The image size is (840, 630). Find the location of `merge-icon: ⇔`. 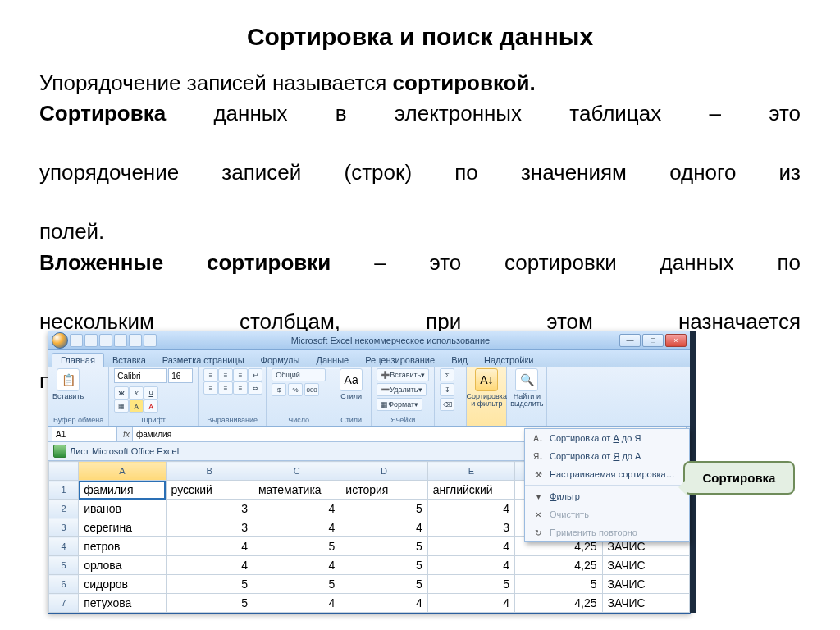

merge-icon: ⇔ is located at coordinates (255, 388).